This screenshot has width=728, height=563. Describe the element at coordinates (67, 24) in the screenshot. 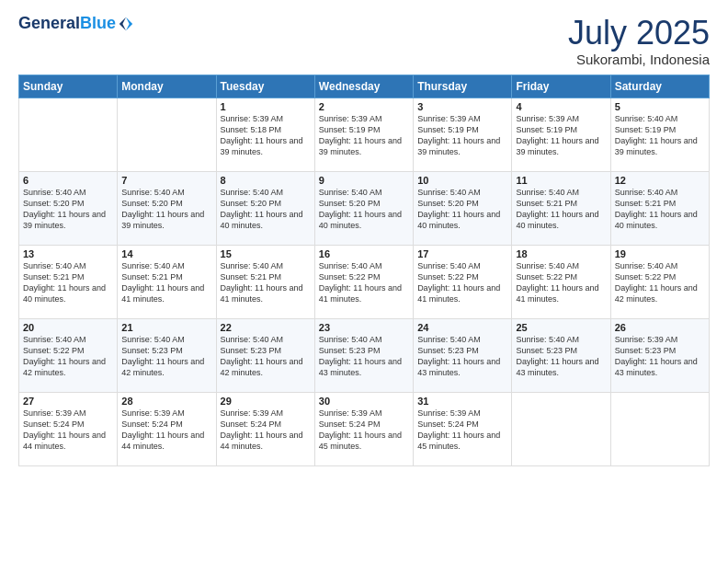

I see `logo-text: GeneralBlue` at that location.